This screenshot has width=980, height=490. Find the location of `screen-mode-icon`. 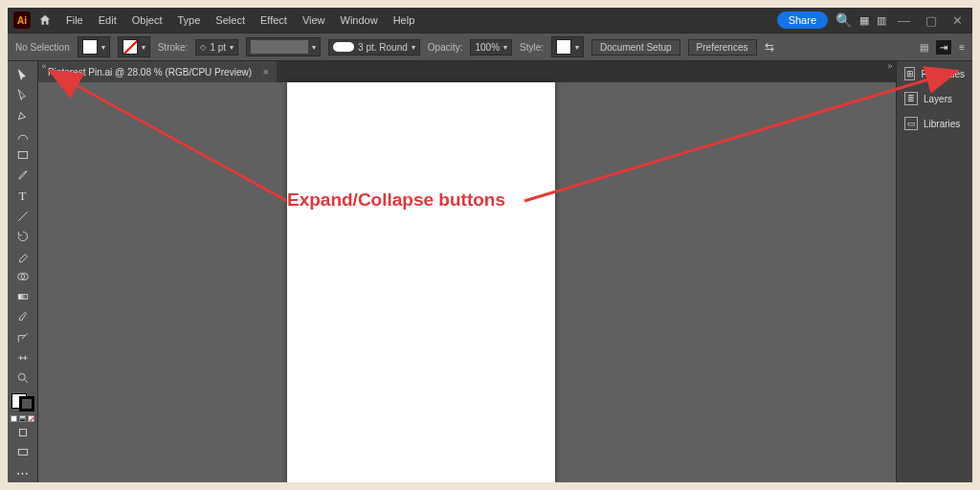

screen-mode-icon is located at coordinates (23, 454).